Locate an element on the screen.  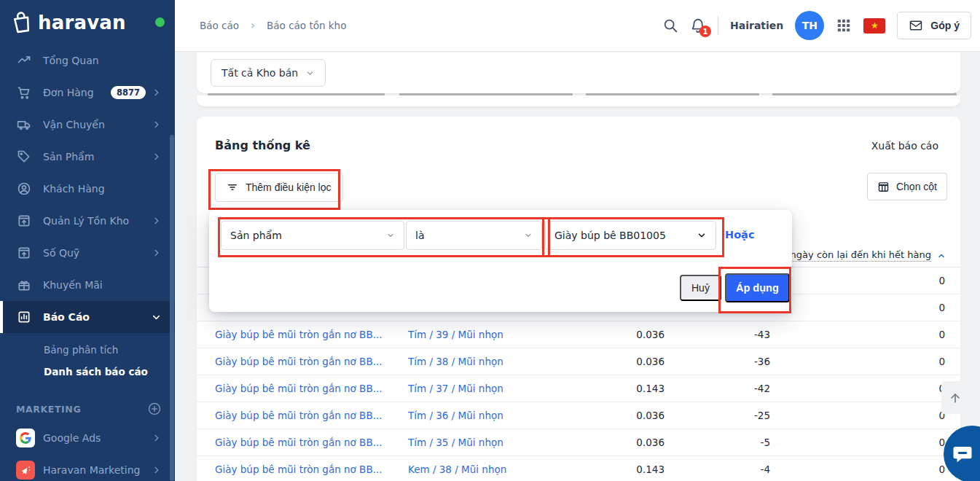
card-title: Bảng thống kê is located at coordinates (262, 146).